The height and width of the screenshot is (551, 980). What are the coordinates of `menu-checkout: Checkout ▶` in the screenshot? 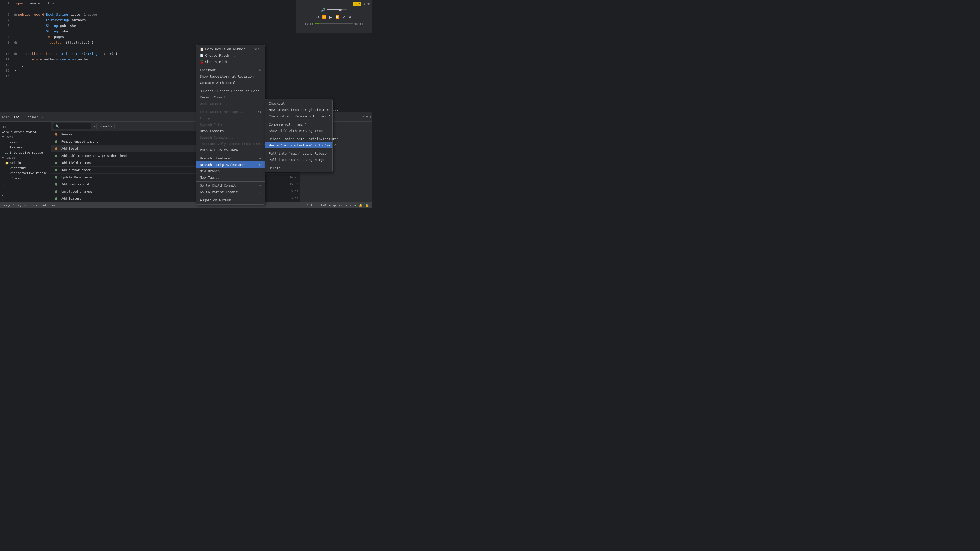 It's located at (231, 70).